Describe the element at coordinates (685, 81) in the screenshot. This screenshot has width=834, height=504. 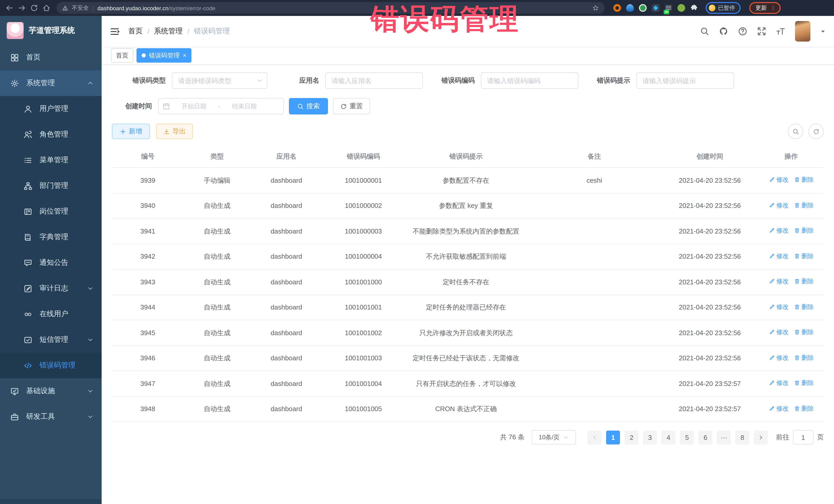
I see `error-hint-input` at that location.